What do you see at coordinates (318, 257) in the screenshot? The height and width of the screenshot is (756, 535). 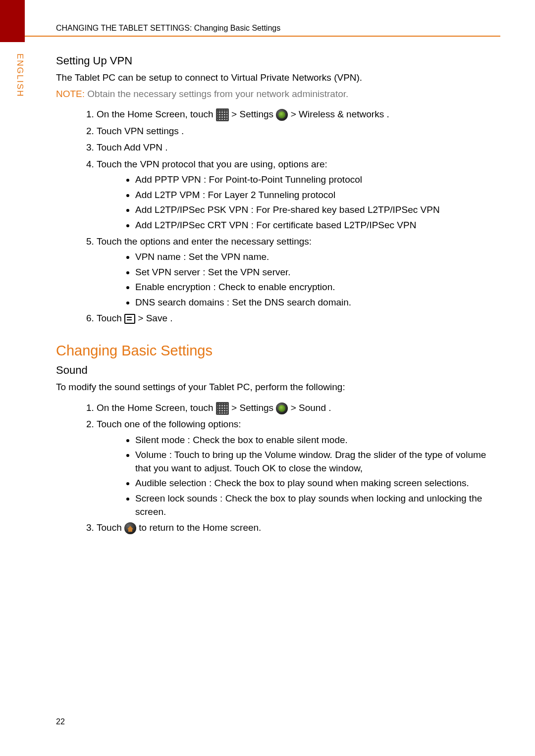 I see `list-item: VPN name : Set the VPN name.` at bounding box center [318, 257].